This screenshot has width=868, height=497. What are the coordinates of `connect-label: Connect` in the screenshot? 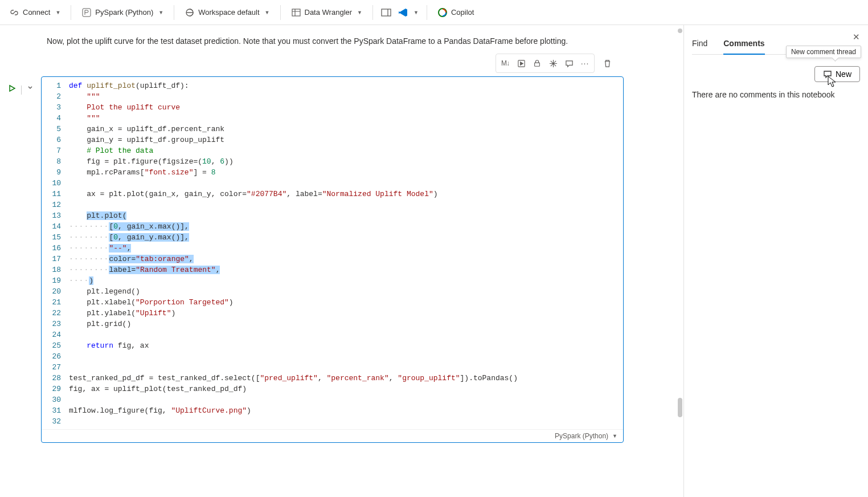 It's located at (36, 13).